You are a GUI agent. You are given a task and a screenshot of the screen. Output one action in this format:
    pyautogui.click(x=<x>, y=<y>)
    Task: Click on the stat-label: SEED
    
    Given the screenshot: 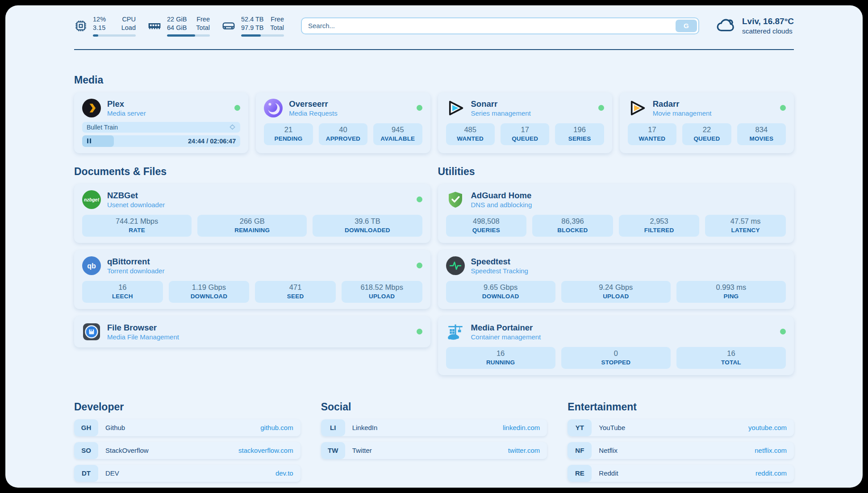 What is the action you would take?
    pyautogui.click(x=296, y=297)
    